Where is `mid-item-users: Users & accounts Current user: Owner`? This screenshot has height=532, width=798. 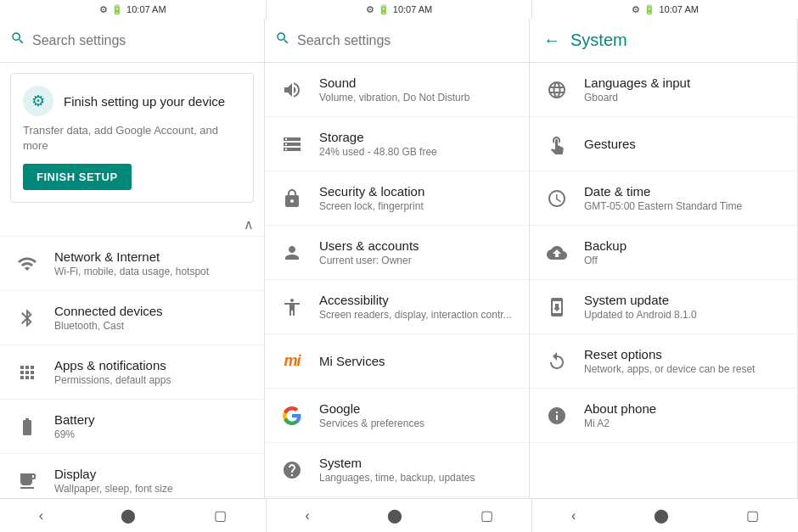
mid-item-users: Users & accounts Current user: Owner is located at coordinates (397, 253).